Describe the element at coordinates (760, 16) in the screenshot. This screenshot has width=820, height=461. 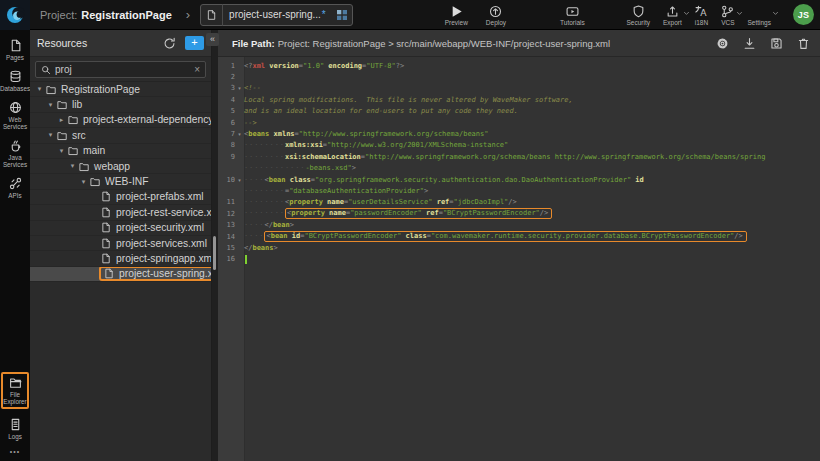
I see `settings-button: Settings` at that location.